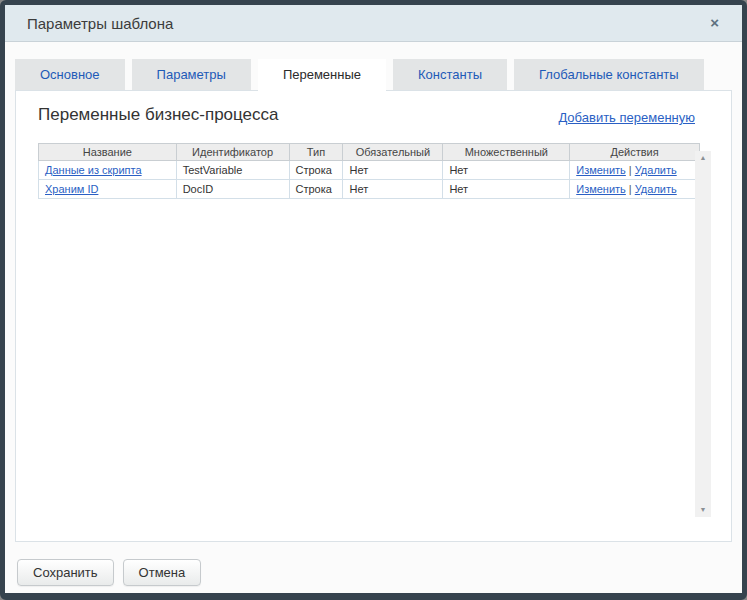 The height and width of the screenshot is (600, 747). What do you see at coordinates (370, 152) in the screenshot?
I see `table-header-row: Название Идентификатор Тип Обязательный …` at bounding box center [370, 152].